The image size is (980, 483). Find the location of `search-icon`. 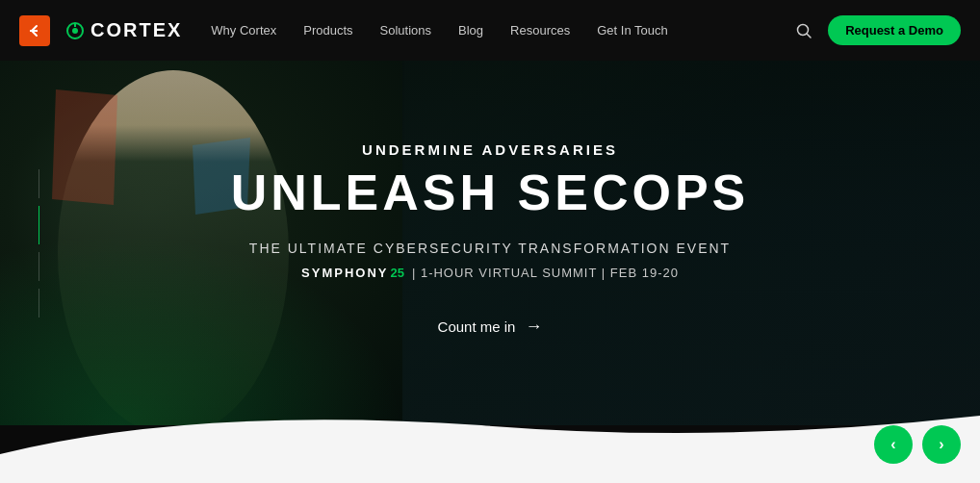

search-icon is located at coordinates (804, 31).